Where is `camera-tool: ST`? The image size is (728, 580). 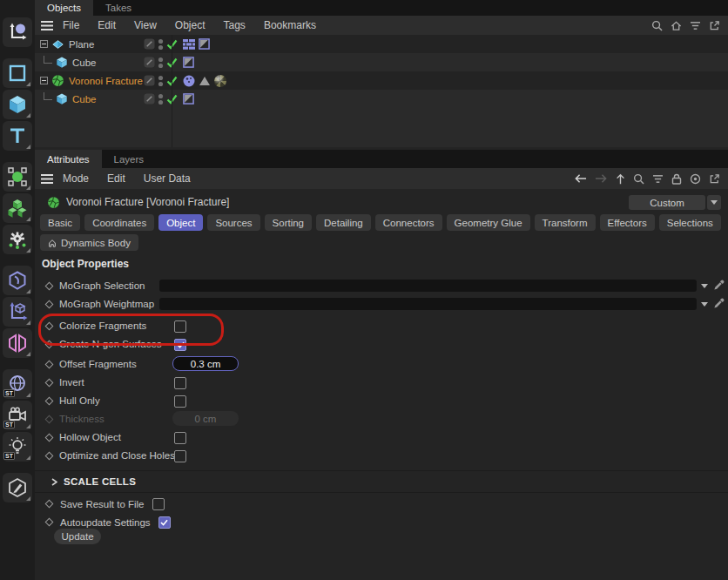 camera-tool: ST is located at coordinates (17, 415).